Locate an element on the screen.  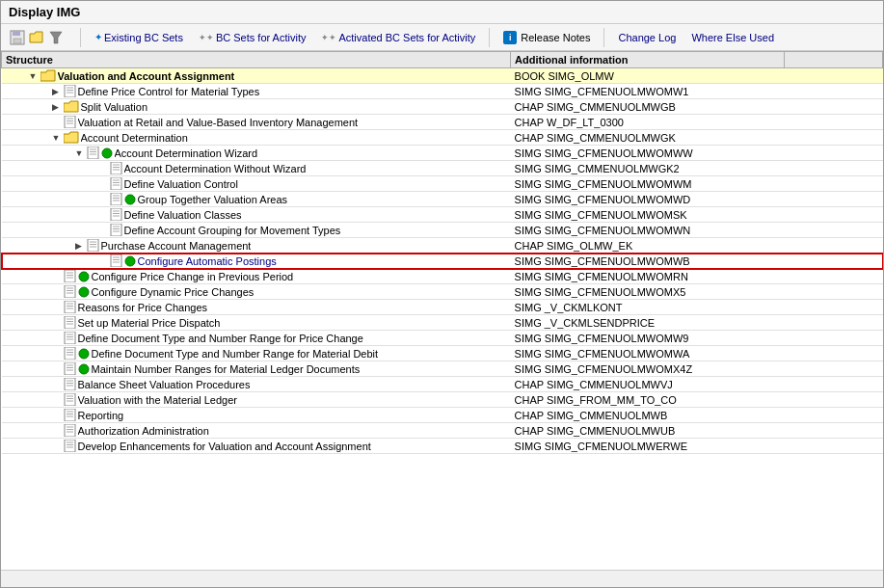
table-row: Define Account Grouping for Movement Typ… is located at coordinates (442, 230).